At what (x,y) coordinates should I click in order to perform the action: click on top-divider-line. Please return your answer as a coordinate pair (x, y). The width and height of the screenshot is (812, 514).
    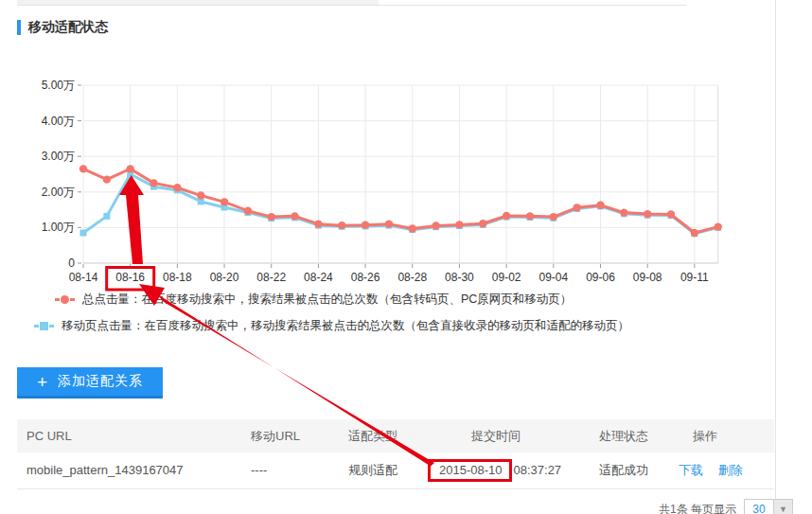
    Looking at the image, I should click on (352, 6).